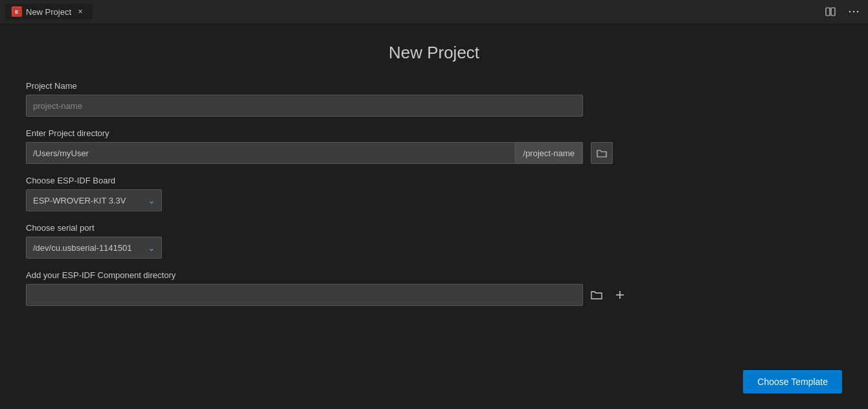 The height and width of the screenshot is (409, 868). Describe the element at coordinates (94, 248) in the screenshot. I see `serial-port-select-wrapper: /dev/cu.usbserial-1141501 /dev/cu.usbser…` at that location.